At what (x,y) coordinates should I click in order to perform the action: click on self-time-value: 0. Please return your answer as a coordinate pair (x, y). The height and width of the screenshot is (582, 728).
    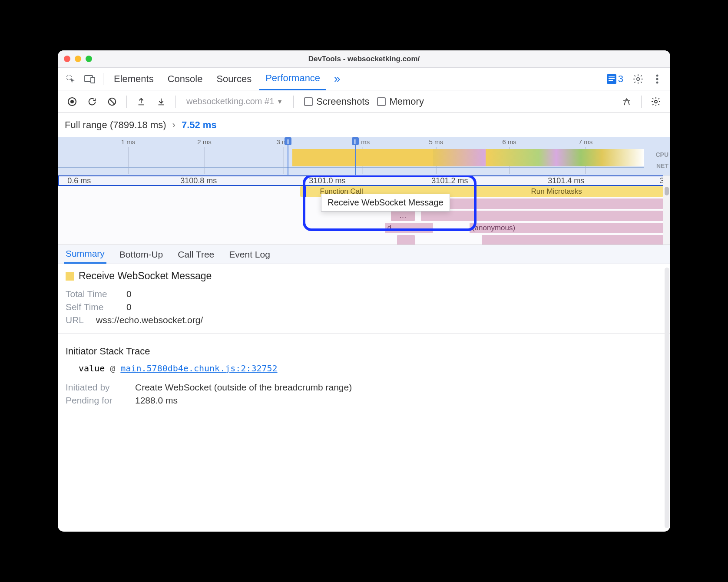
    Looking at the image, I should click on (129, 307).